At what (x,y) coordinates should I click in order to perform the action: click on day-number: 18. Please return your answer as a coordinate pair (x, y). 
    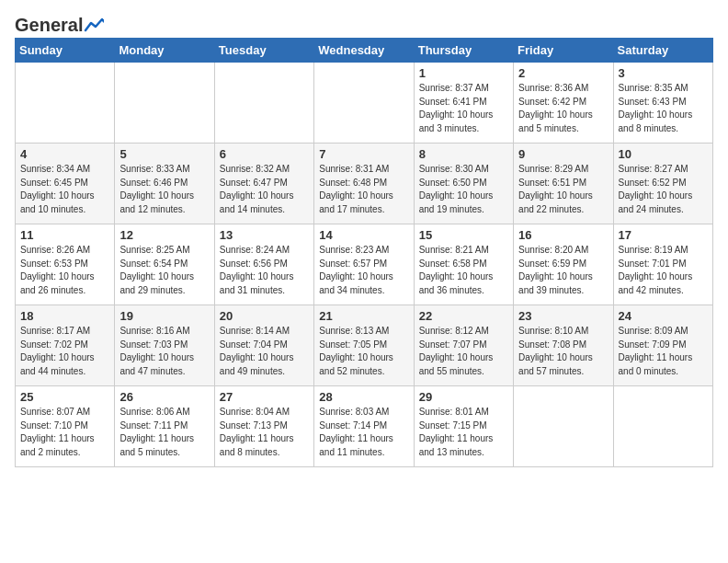
    Looking at the image, I should click on (64, 316).